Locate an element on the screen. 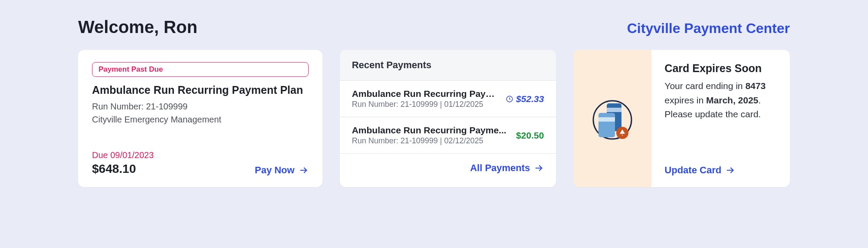 This screenshot has width=868, height=248. payment-subtitle: Run Number: 21-109999 | 01/12/2025 is located at coordinates (425, 104).